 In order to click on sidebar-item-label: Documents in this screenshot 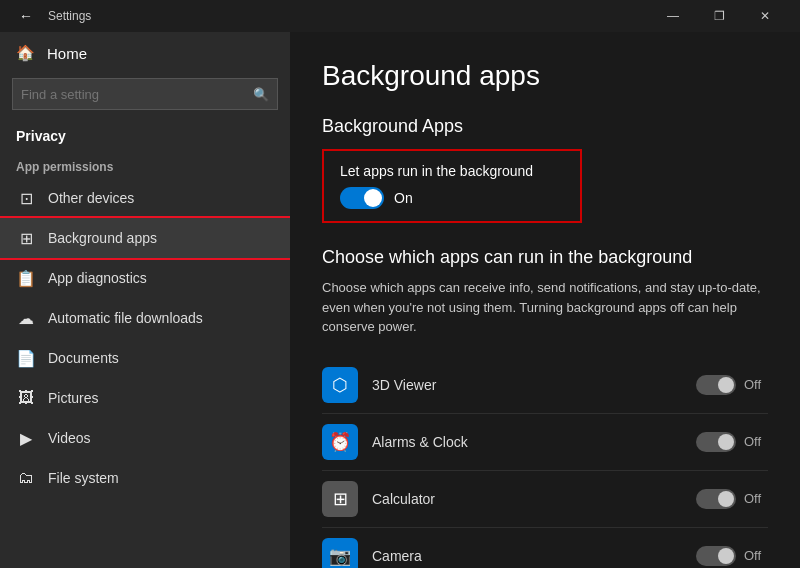, I will do `click(84, 358)`.